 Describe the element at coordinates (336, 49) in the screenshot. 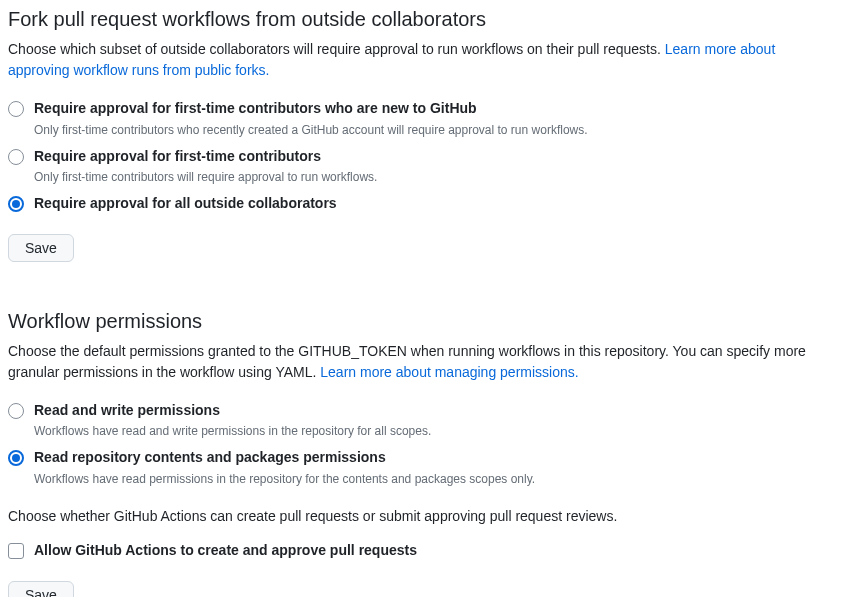

I see `fork-desc-text: Choose which subset of outside collabora…` at that location.